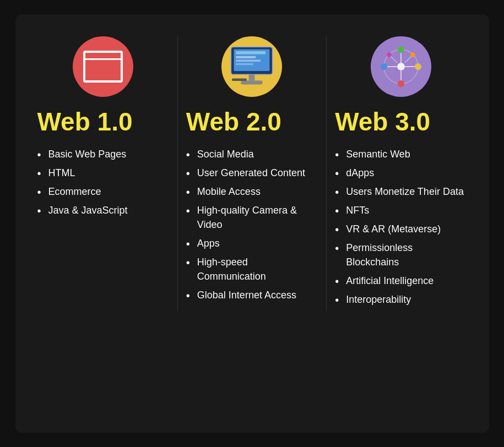 The width and height of the screenshot is (504, 447). Describe the element at coordinates (83, 173) in the screenshot. I see `list-item: HTML` at that location.